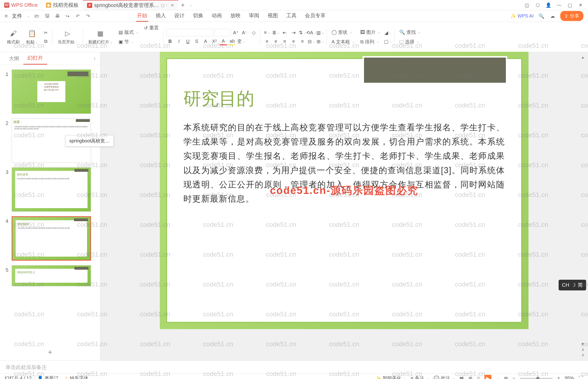 This screenshot has width=588, height=379. Describe the element at coordinates (51, 190) in the screenshot. I see `thumbnail-slide-3: 研究背景 文本内容文本内容文本内容文本内容文本内容文本内容文本内容文本内容` at that location.